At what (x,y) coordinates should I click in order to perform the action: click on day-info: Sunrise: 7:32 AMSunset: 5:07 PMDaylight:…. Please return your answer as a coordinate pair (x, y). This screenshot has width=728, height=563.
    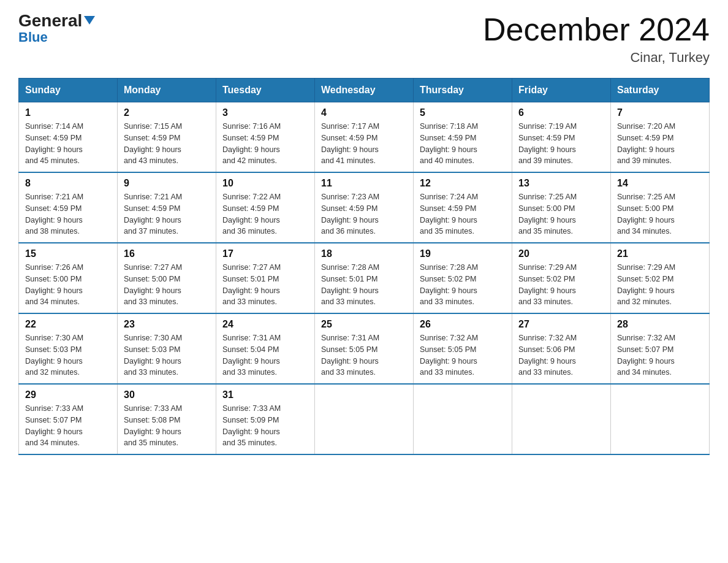
    Looking at the image, I should click on (660, 356).